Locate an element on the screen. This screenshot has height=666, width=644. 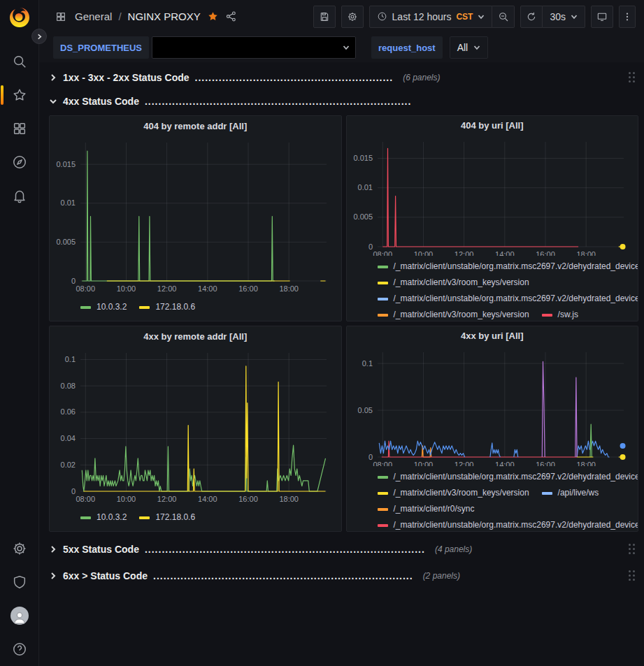
legend-label: 10.0.3.2 is located at coordinates (112, 307).